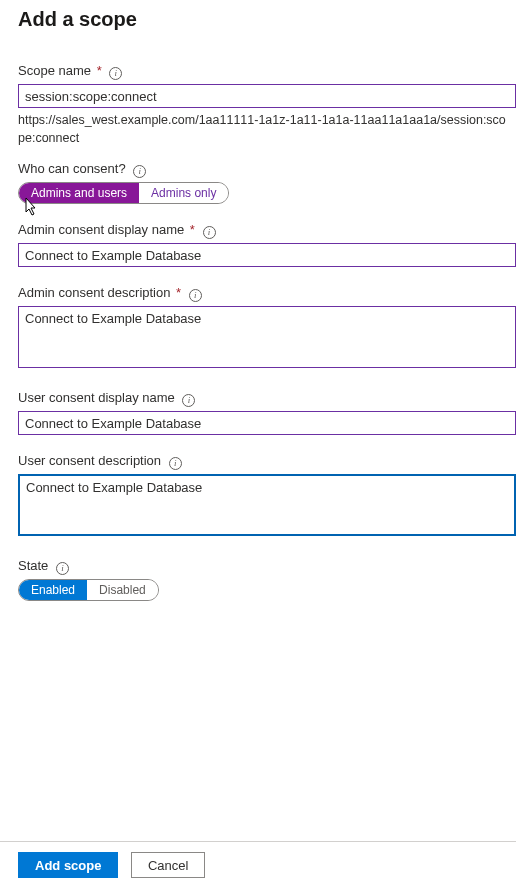 The width and height of the screenshot is (516, 892). I want to click on admin-desc-label: Admin consent description, so click(94, 292).